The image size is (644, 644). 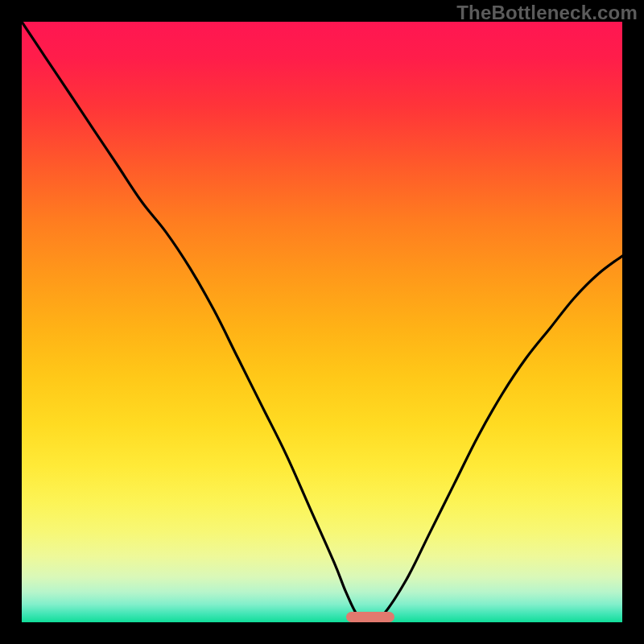 What do you see at coordinates (547, 13) in the screenshot?
I see `watermark-text: TheBottleneck.com` at bounding box center [547, 13].